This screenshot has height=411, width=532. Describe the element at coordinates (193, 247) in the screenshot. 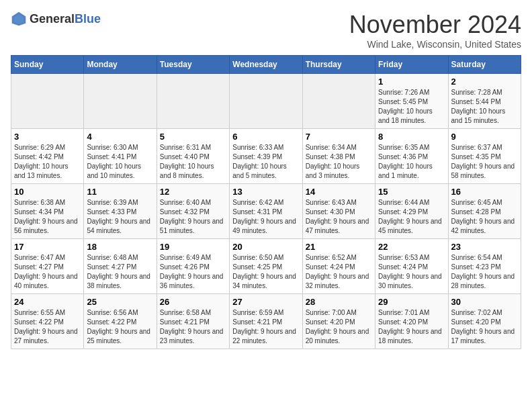

I see `day-number: 19` at that location.